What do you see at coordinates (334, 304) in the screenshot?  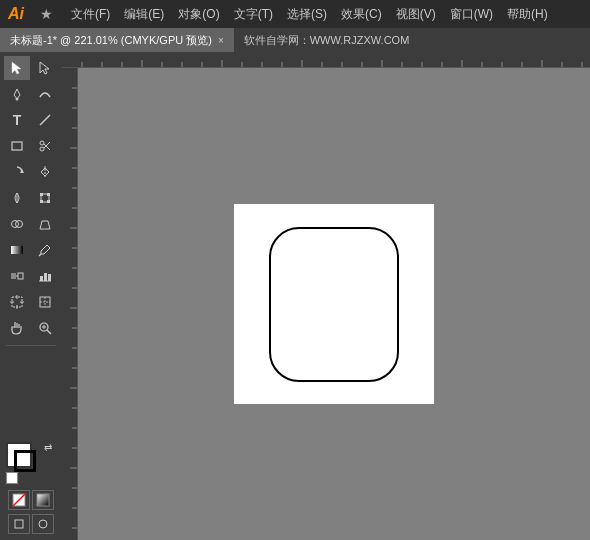 I see `rounded-rectangle-shape` at bounding box center [334, 304].